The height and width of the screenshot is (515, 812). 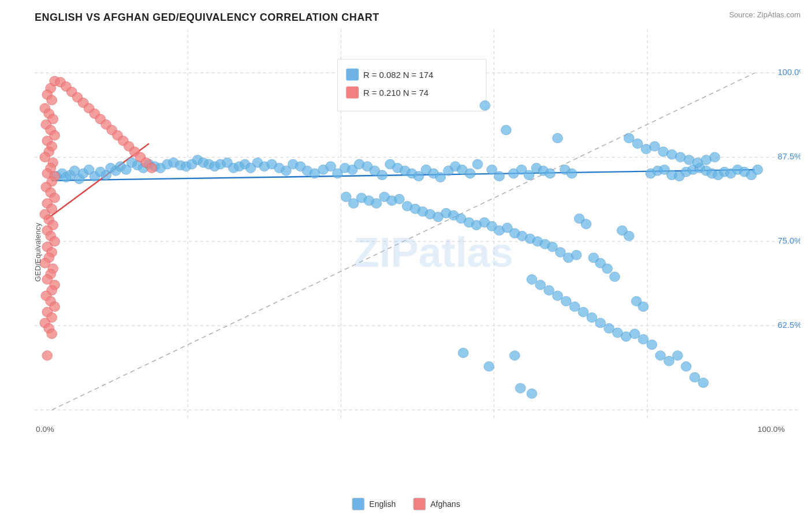 I want to click on svg-text: 62.5%, so click(x=789, y=325).